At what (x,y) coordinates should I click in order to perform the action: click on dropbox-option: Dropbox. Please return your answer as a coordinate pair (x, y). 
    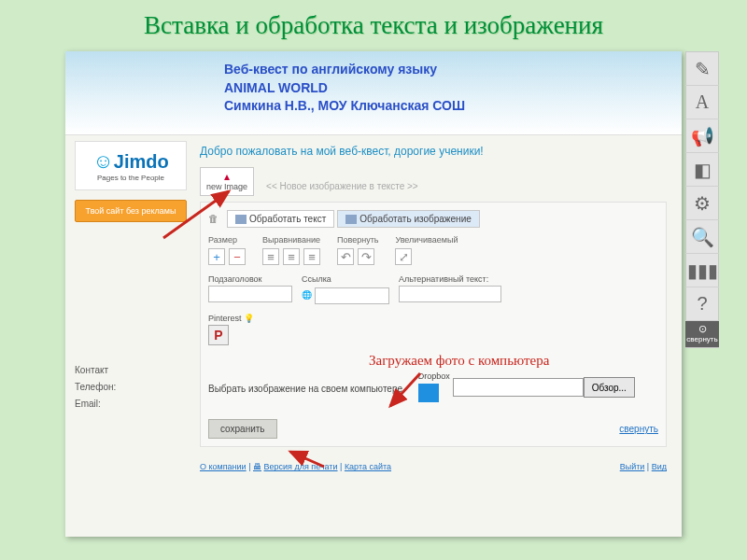
    Looking at the image, I should click on (434, 386).